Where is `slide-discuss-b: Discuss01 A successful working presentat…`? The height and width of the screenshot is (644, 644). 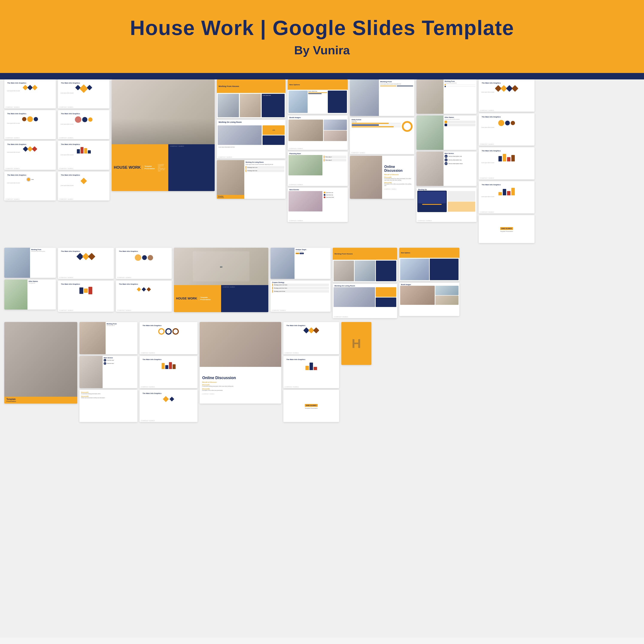 slide-discuss-b: Discuss01 A successful working presentat… is located at coordinates (108, 406).